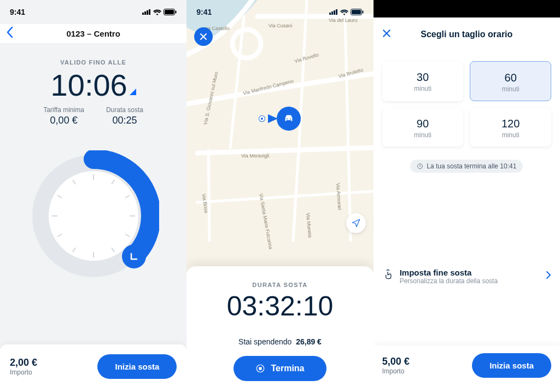 This screenshot has width=560, height=392. What do you see at coordinates (388, 276) in the screenshot?
I see `tap-icon` at bounding box center [388, 276].